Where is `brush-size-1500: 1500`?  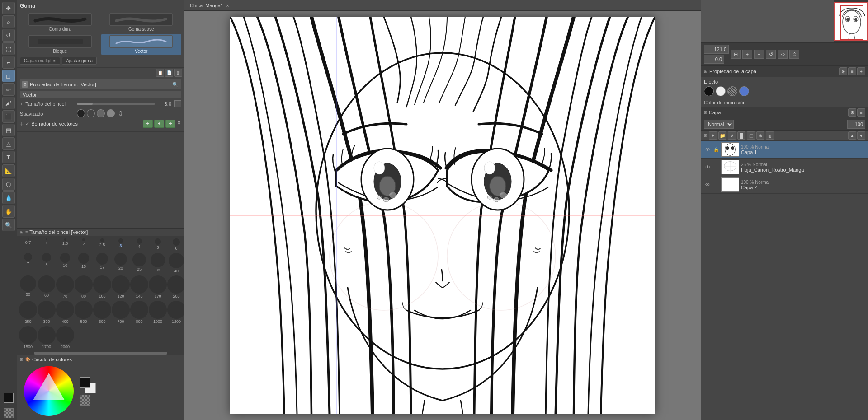 brush-size-1500: 1500 is located at coordinates (28, 338).